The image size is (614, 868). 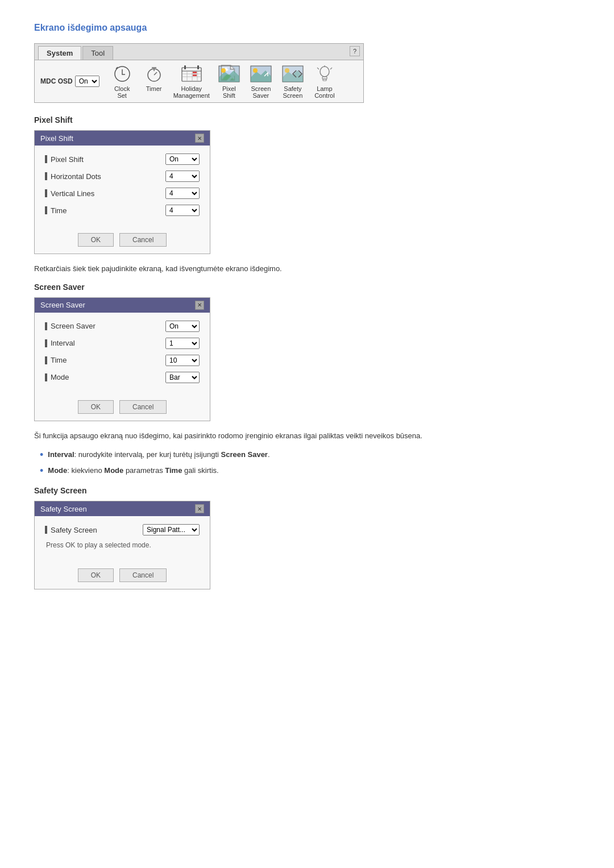 I want to click on pixel-shift-ok-button: OK, so click(x=96, y=240).